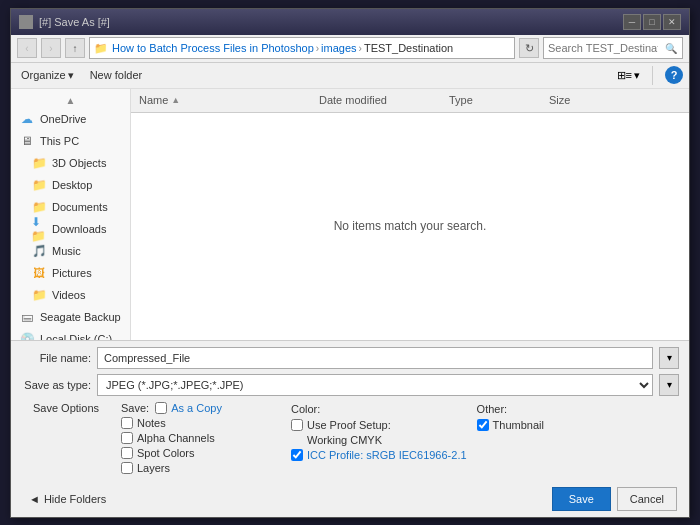 The width and height of the screenshot is (700, 525). I want to click on alpha-channels-row: Alpha Channels, so click(201, 438).